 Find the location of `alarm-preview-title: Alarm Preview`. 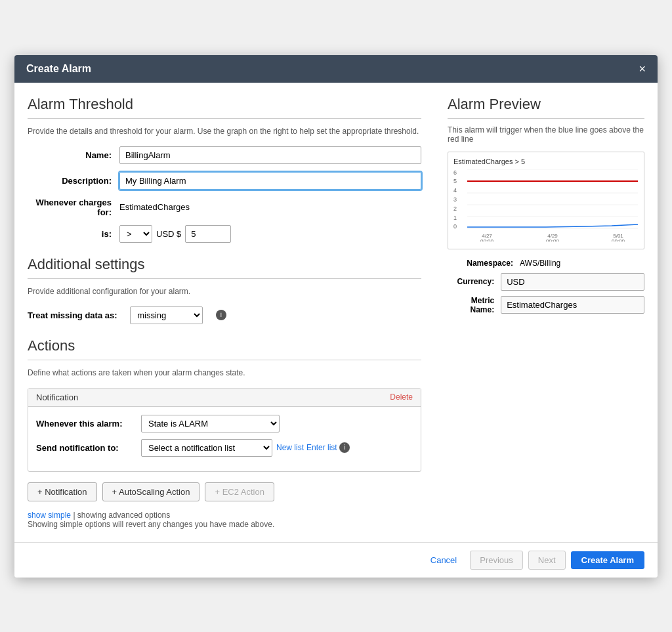

alarm-preview-title: Alarm Preview is located at coordinates (546, 104).